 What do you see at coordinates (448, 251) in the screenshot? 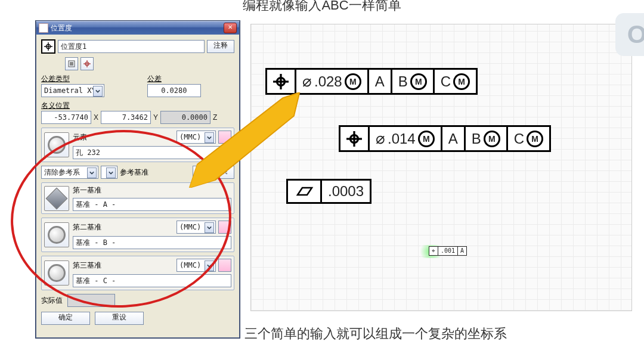
I see `drawing-fcf-small: ⌖ .001 A` at bounding box center [448, 251].